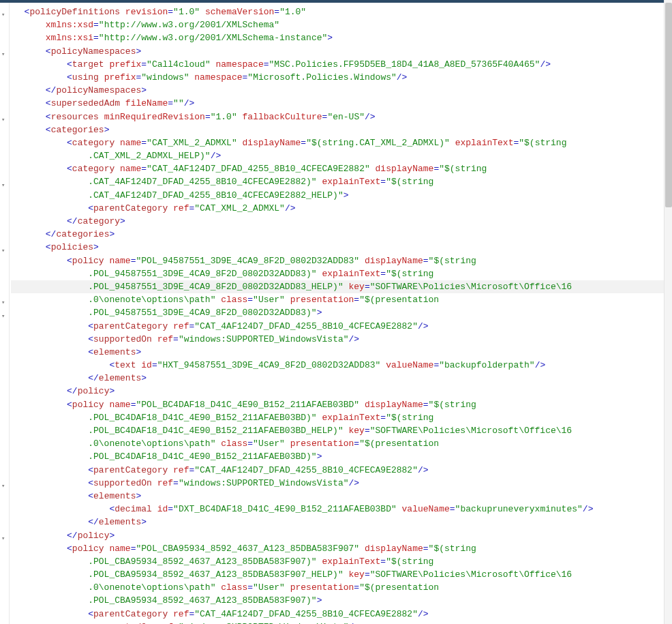  Describe the element at coordinates (341, 78) in the screenshot. I see `code-line: <using prefix="windows" namespace="Micro…` at that location.